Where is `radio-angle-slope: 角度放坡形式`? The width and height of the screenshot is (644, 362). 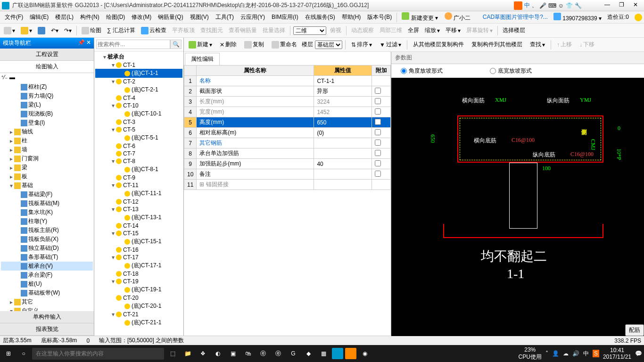
radio-angle-slope: 角度放坡形式 is located at coordinates (421, 71).